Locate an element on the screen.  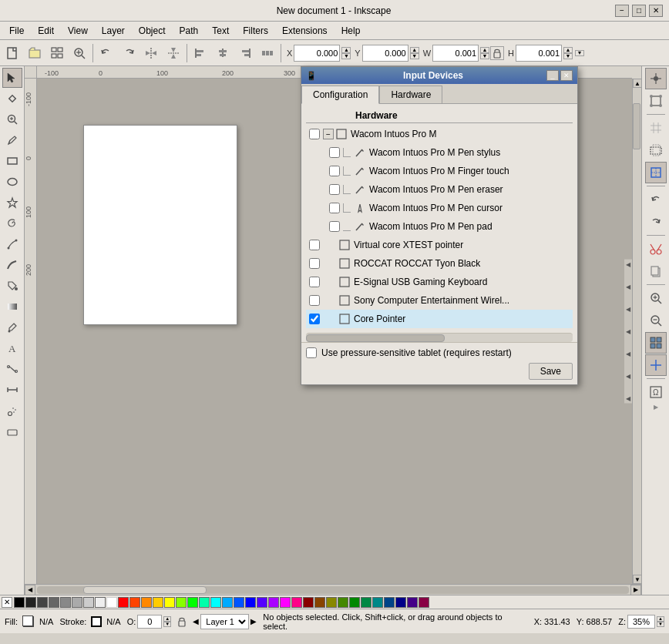
symbols-button: Ω is located at coordinates (656, 392).